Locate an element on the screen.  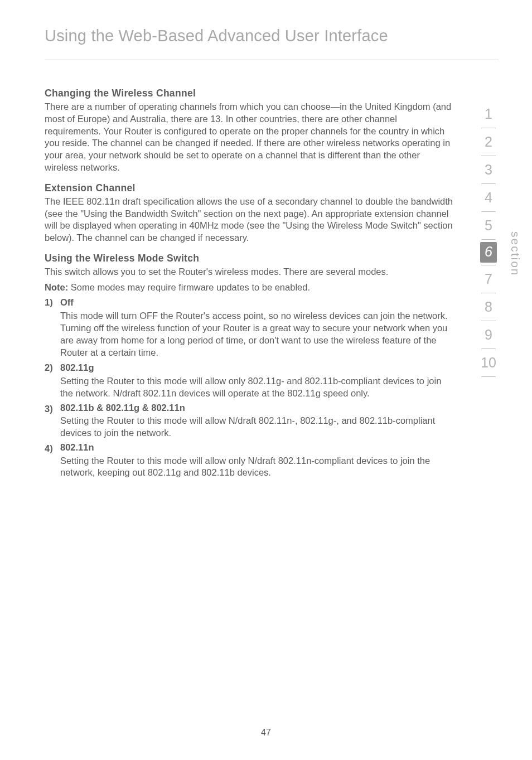
list-title: 802.11n is located at coordinates (257, 448).